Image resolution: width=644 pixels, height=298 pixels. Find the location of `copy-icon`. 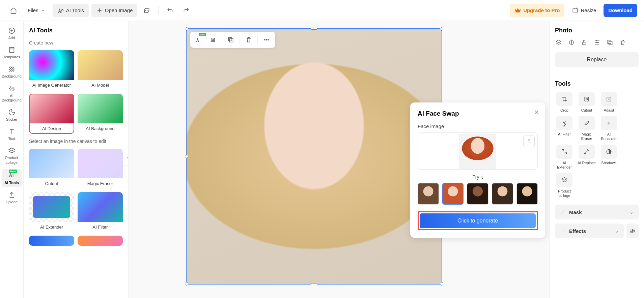

copy-icon is located at coordinates (610, 42).